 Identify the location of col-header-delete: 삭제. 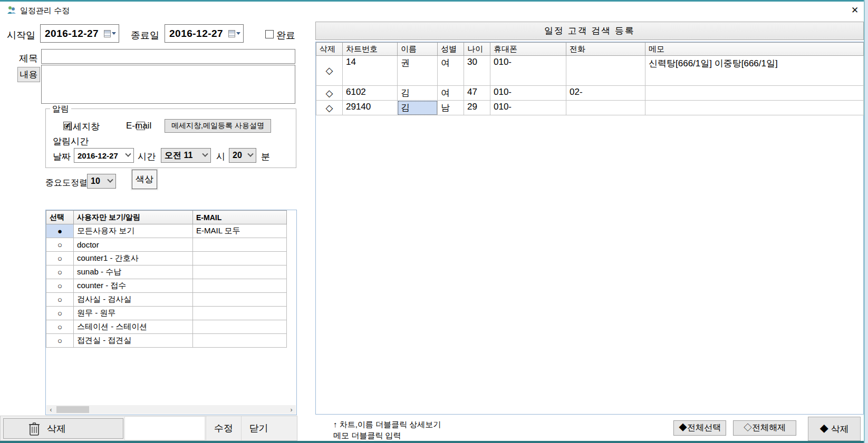
(330, 50).